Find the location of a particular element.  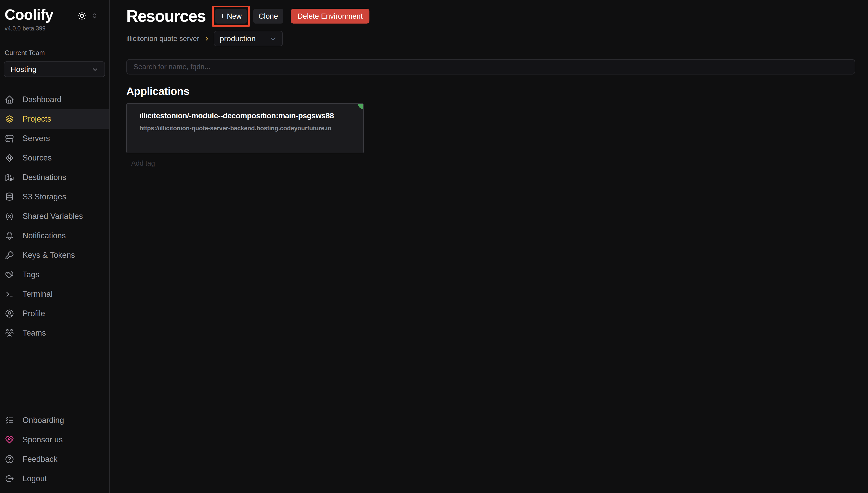

chevron-right-icon is located at coordinates (207, 39).